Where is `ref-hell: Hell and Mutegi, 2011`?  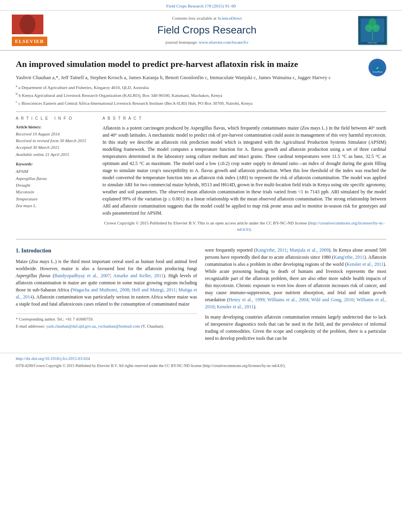 ref-hell: Hell and Mutegi, 2011 is located at coordinates (154, 290).